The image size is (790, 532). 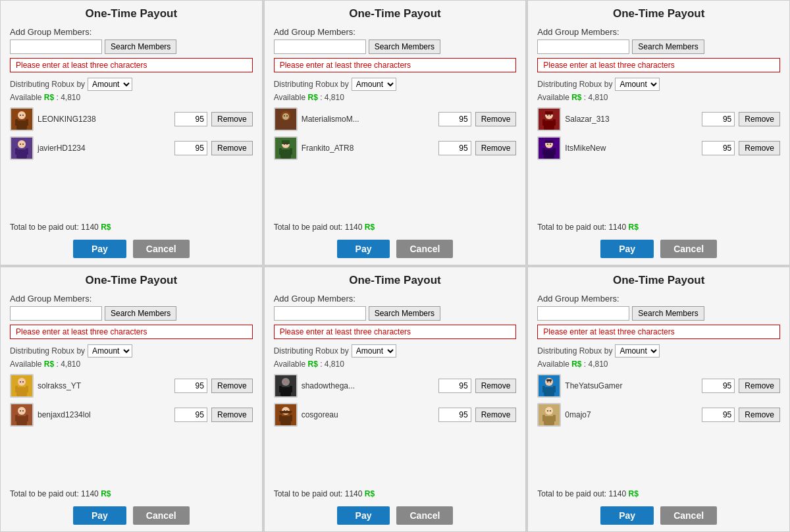 I want to click on panel-3-available: Available R$ : 4,810, so click(x=658, y=97).